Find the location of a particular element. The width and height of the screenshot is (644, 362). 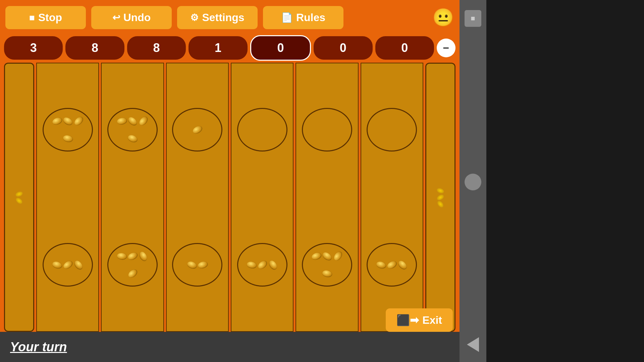

rules-icon: 📄 is located at coordinates (287, 17).